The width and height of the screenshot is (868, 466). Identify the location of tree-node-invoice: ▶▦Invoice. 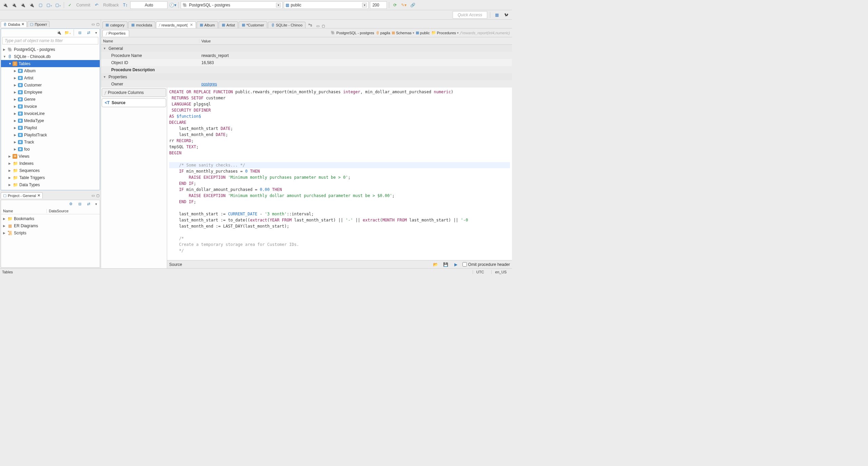
(50, 106).